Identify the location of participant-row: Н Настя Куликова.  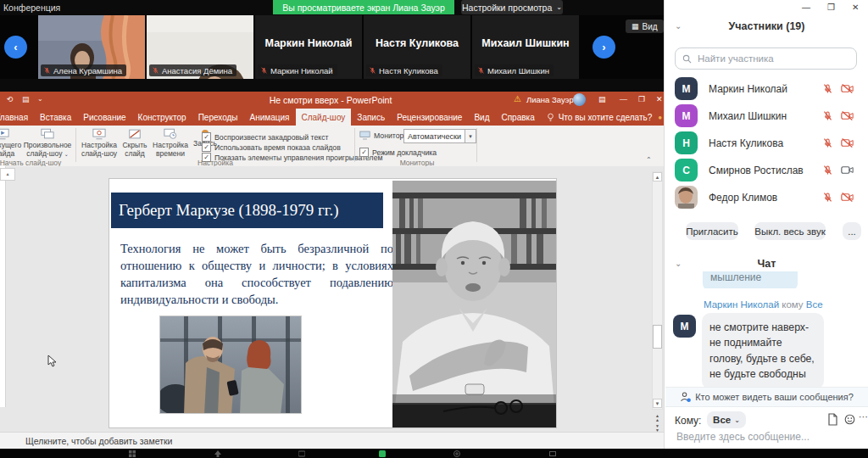
(766, 144).